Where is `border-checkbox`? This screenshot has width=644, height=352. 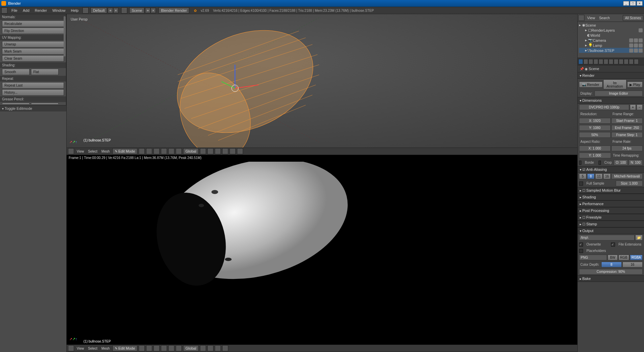
border-checkbox is located at coordinates (580, 163).